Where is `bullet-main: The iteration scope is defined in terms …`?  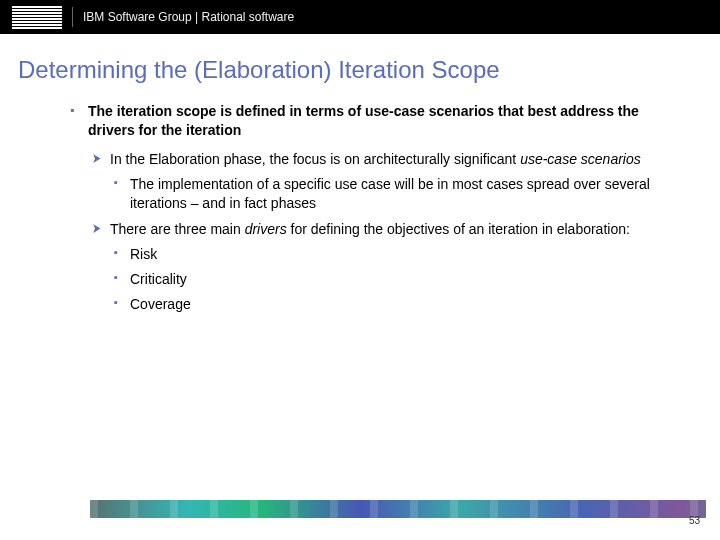 bullet-main: The iteration scope is defined in terms … is located at coordinates (370, 121).